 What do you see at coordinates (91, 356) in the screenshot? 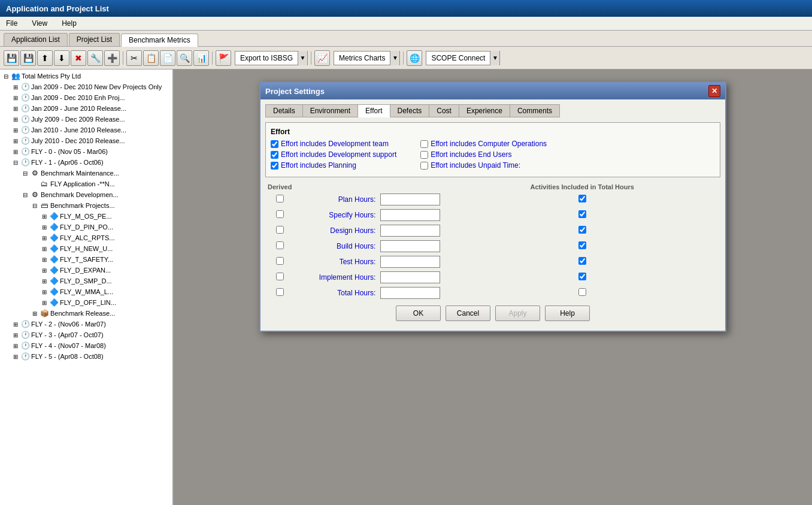
I see `list-item: ⊞ 🕐 FLY - 5 - (Apr08 - Oct08)` at bounding box center [91, 356].